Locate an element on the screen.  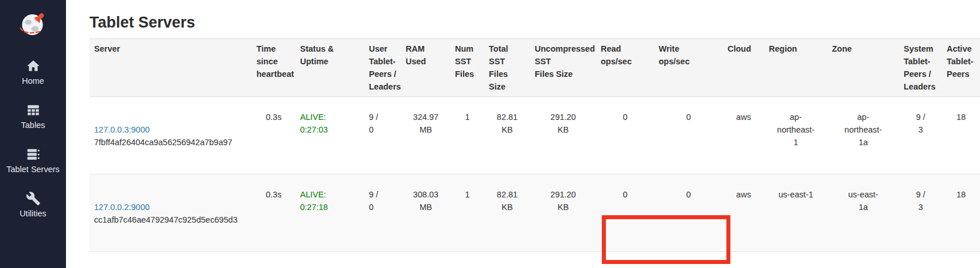
sidebar: Home Tables is located at coordinates (33, 134).